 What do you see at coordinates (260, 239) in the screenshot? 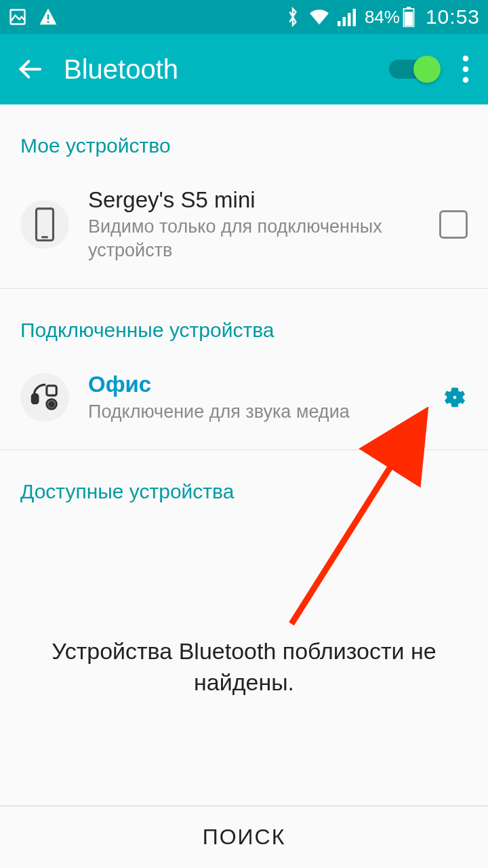
I see `my-device-sub: Видимо только для подключенных устройств` at bounding box center [260, 239].